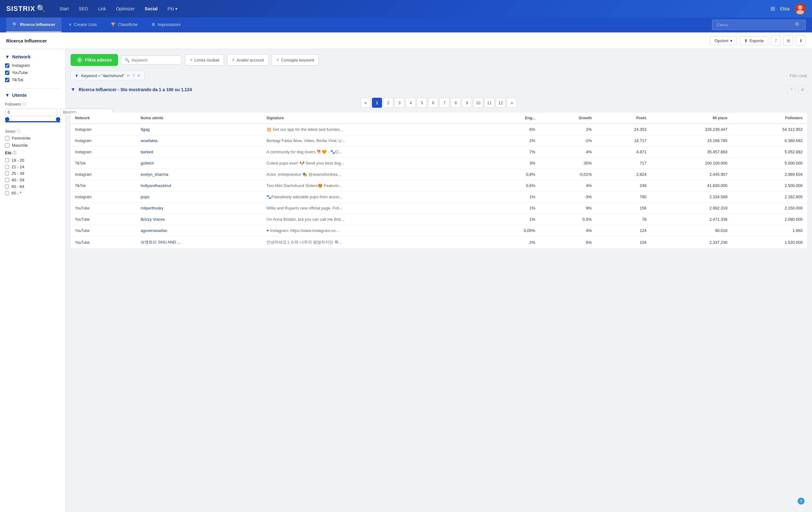  I want to click on page-1: 1, so click(377, 103).